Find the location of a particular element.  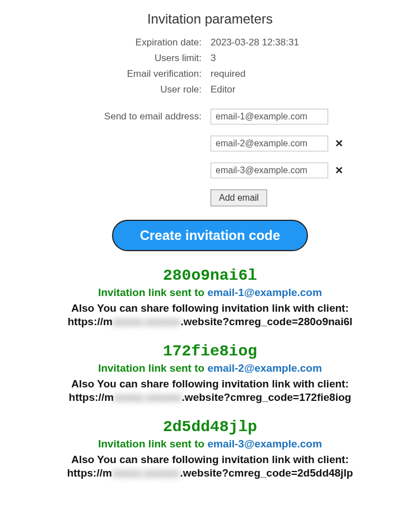

invitation-code: 280o9nai6l is located at coordinates (210, 276).